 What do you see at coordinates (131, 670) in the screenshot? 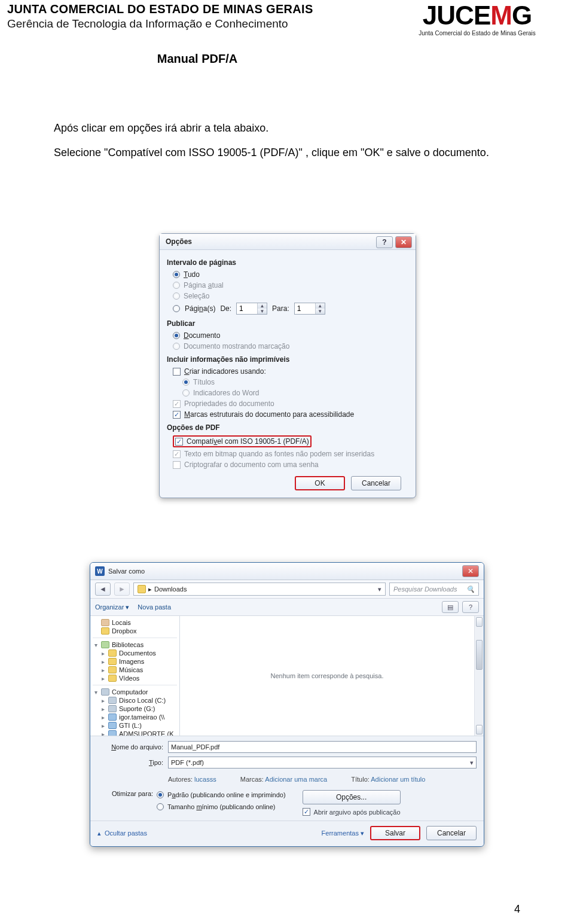
I see `tree-label: Músicas` at bounding box center [131, 670].